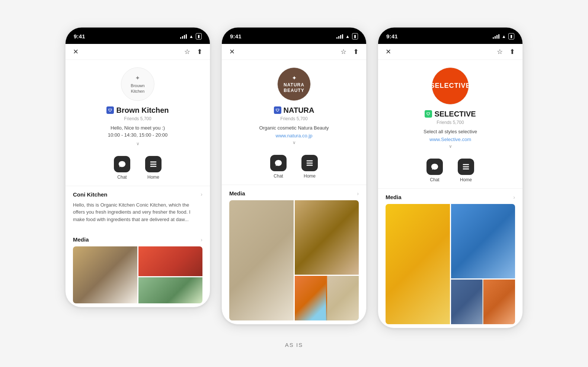  Describe the element at coordinates (122, 168) in the screenshot. I see `chat-button-1: Chat` at that location.